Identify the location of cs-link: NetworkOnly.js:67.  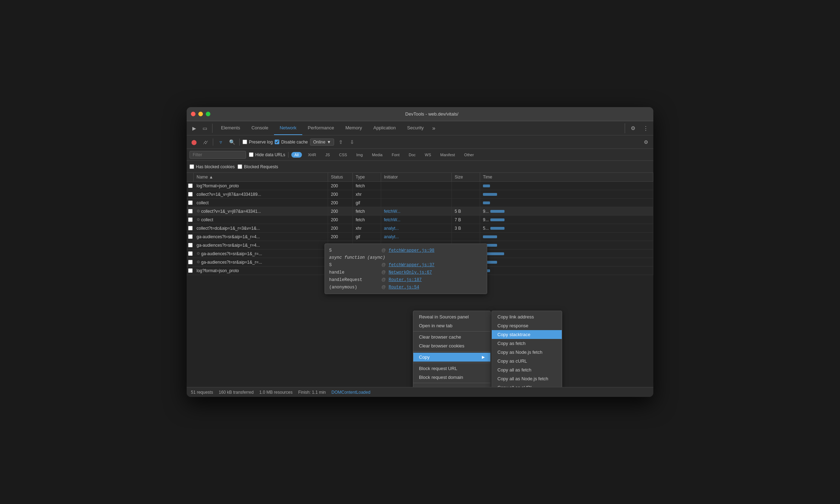
(410, 272).